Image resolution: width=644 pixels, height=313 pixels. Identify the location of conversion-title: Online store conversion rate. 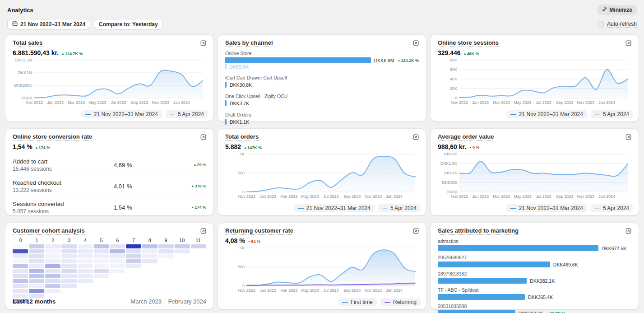
(52, 137).